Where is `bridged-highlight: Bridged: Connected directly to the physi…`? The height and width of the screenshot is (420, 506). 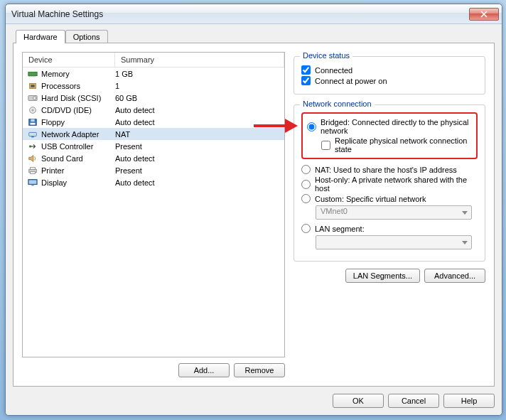 bridged-highlight: Bridged: Connected directly to the physi… is located at coordinates (389, 136).